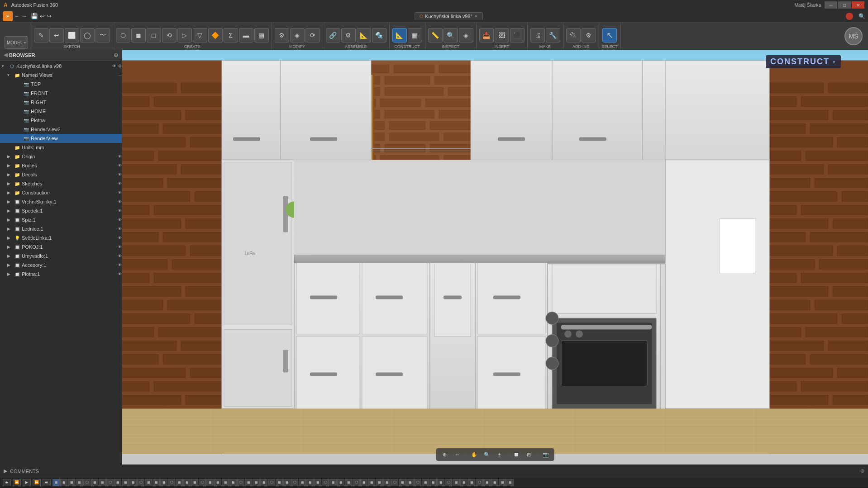 This screenshot has height=488, width=868. What do you see at coordinates (445, 455) in the screenshot?
I see `vp-cursor-icon: ⊕` at bounding box center [445, 455].